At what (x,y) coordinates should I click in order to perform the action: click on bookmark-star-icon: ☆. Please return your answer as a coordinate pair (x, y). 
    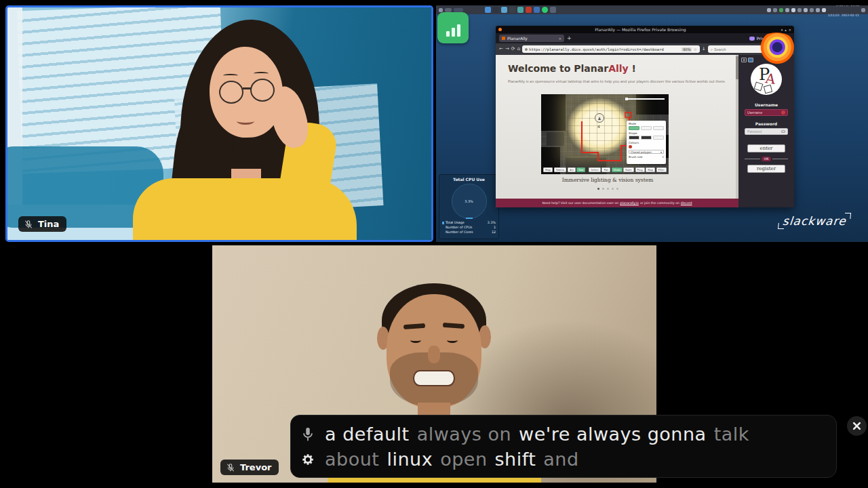
    Looking at the image, I should click on (694, 49).